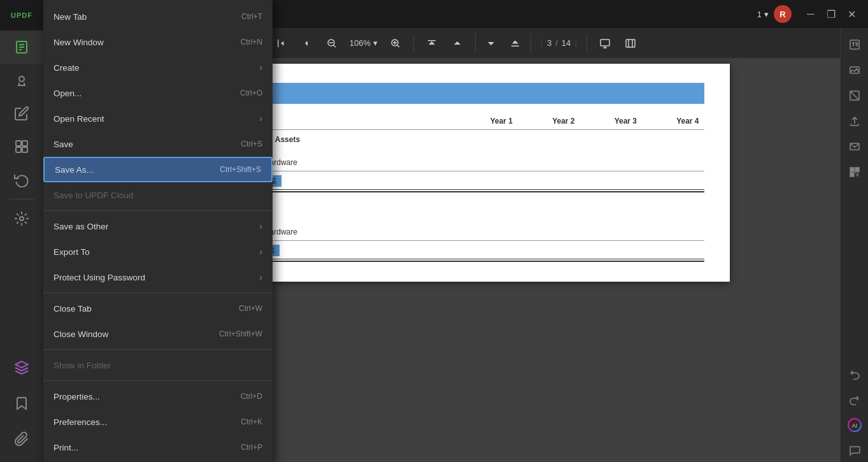 The image size is (868, 462). Describe the element at coordinates (158, 144) in the screenshot. I see `menu-item-save: Save Ctrl+S` at that location.